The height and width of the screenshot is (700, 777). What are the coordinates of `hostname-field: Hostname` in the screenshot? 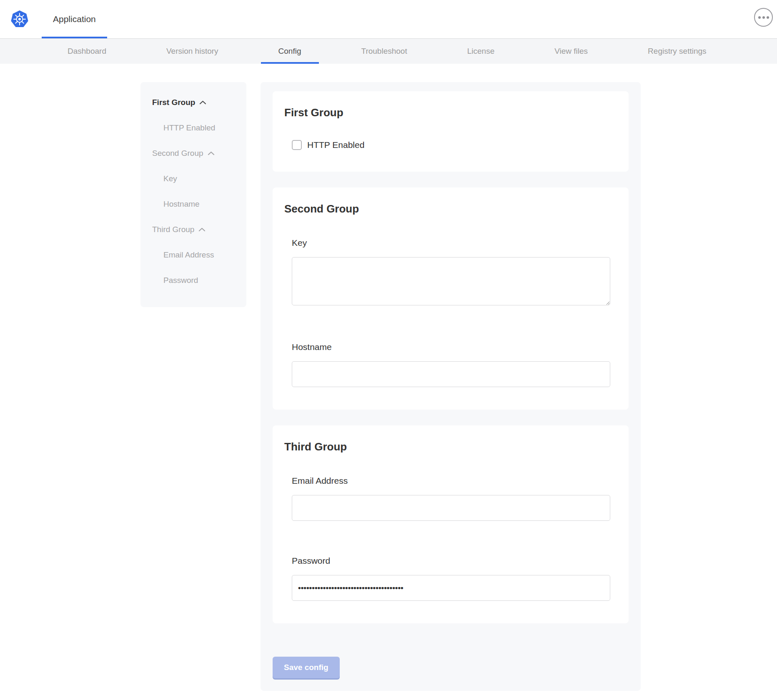 It's located at (451, 365).